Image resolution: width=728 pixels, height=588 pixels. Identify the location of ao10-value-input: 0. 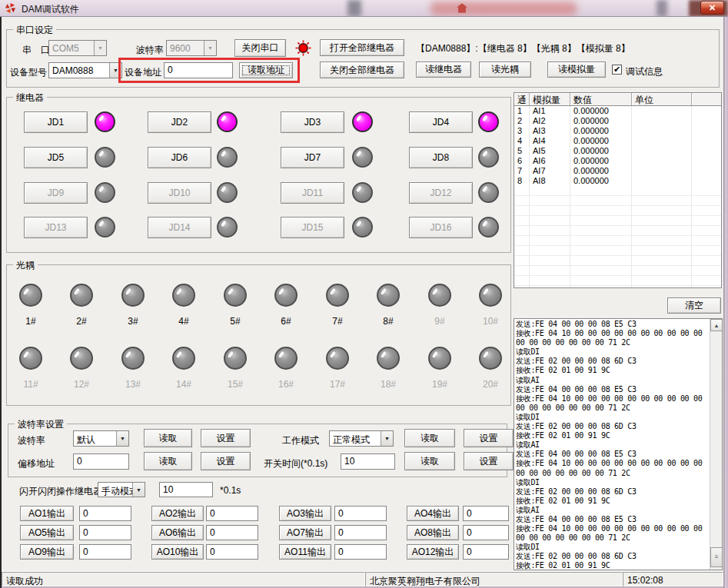
(232, 552).